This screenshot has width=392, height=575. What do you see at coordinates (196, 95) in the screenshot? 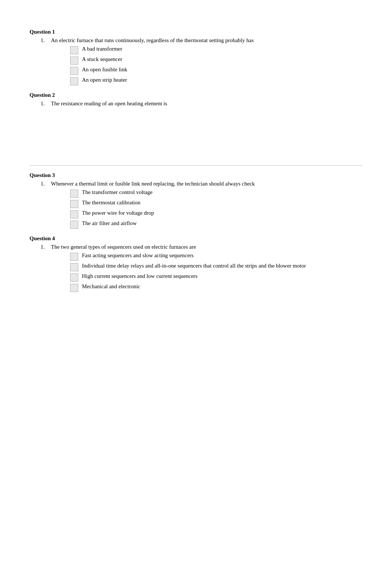
I see `question-label-2: Question 2` at bounding box center [196, 95].